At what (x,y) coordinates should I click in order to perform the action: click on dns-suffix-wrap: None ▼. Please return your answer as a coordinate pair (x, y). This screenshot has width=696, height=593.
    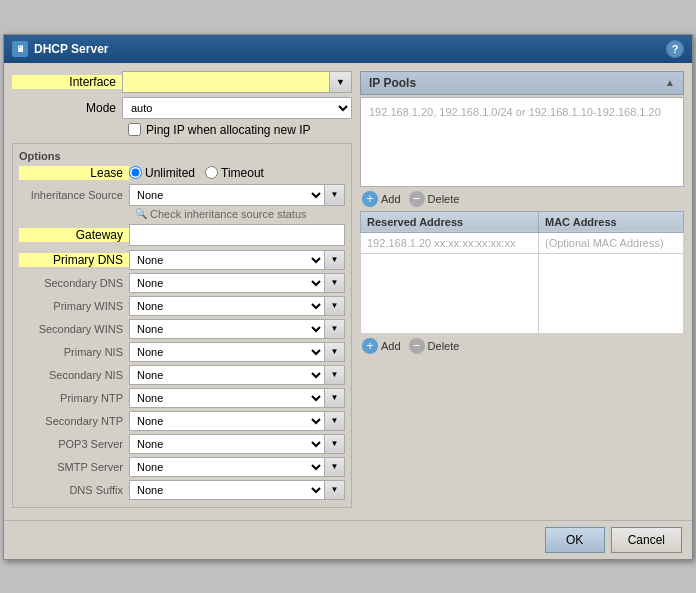
    Looking at the image, I should click on (237, 490).